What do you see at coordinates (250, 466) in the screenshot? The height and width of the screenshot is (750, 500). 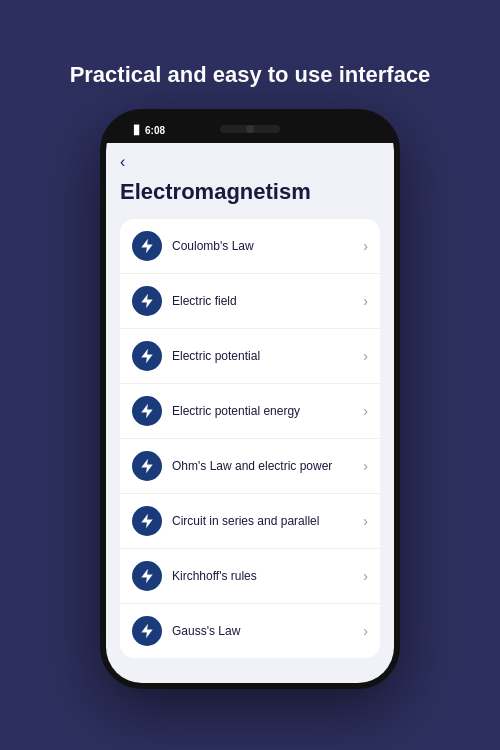 I see `list-item: Ohm's Law and electric power›` at bounding box center [250, 466].